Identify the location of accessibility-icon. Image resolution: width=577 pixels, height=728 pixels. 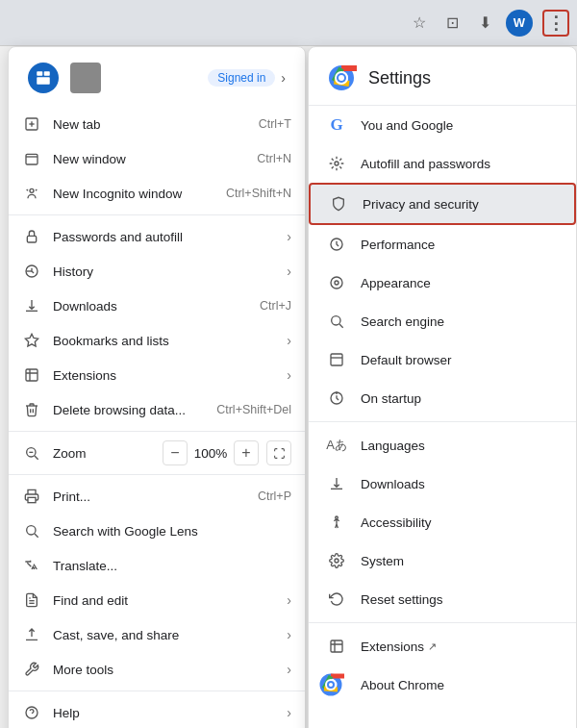
(337, 522).